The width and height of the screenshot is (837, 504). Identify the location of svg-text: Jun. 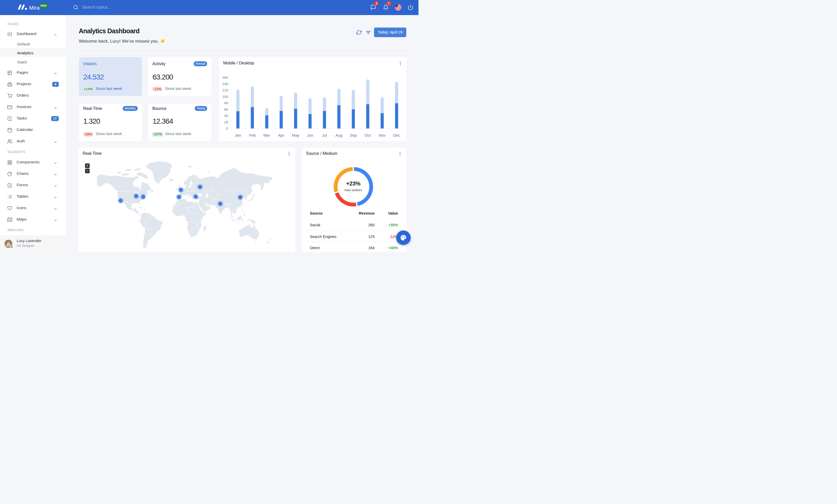
(310, 135).